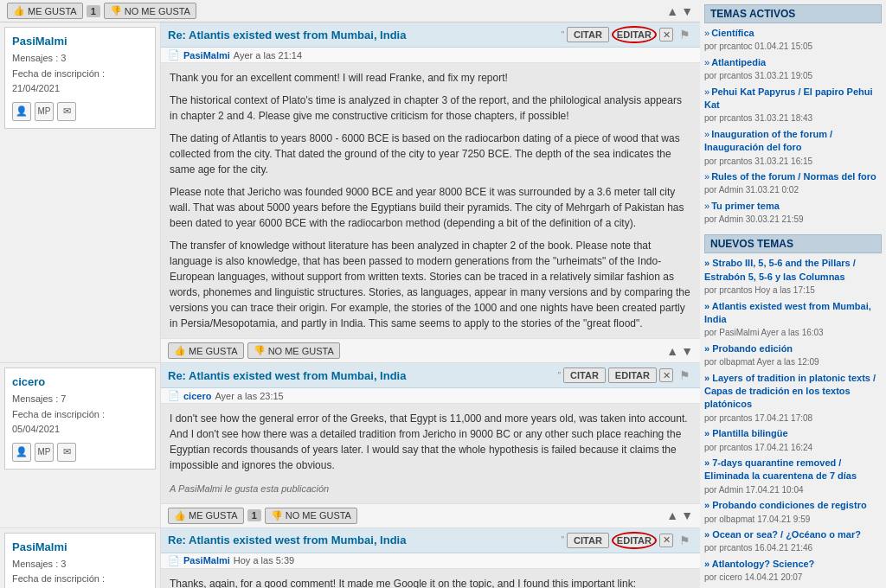 The width and height of the screenshot is (886, 588). Describe the element at coordinates (431, 108) in the screenshot. I see `post-para-1-1: The historical context of Plato's time i…` at that location.